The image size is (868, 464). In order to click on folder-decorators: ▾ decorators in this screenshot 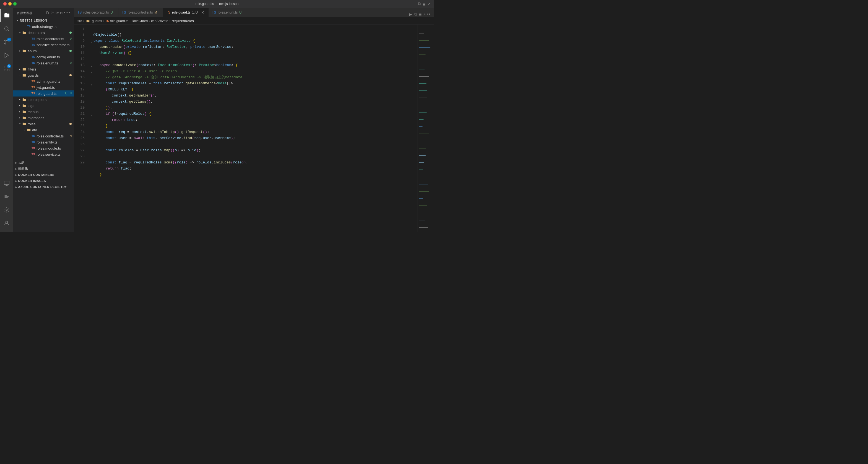, I will do `click(43, 33)`.